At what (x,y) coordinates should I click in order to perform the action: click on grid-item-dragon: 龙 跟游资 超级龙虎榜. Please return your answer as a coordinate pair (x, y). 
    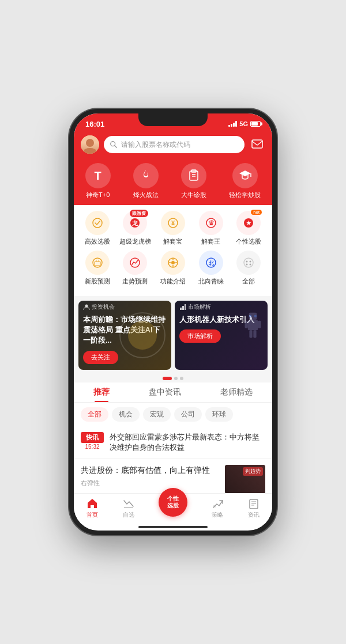
    Looking at the image, I should click on (135, 228).